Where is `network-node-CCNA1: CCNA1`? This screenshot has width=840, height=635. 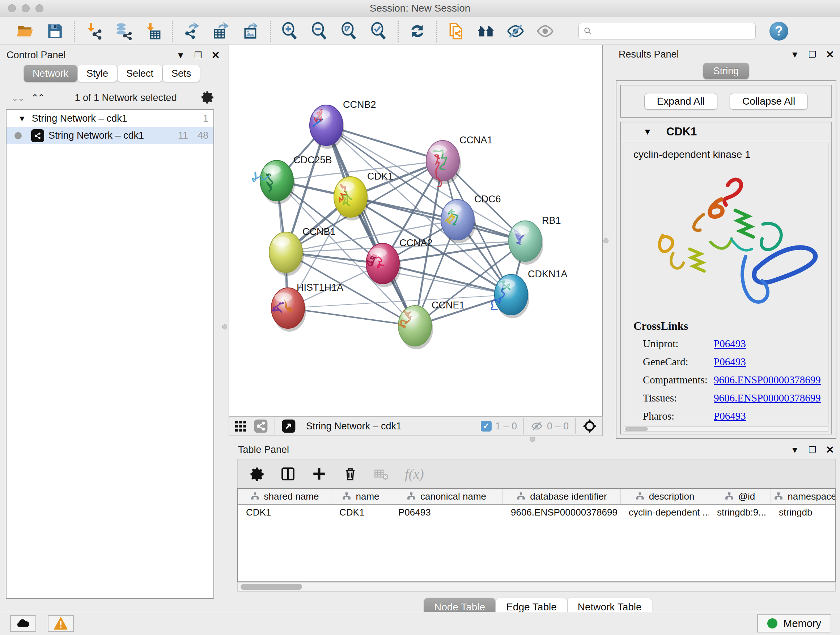
network-node-CCNA1: CCNA1 is located at coordinates (459, 160).